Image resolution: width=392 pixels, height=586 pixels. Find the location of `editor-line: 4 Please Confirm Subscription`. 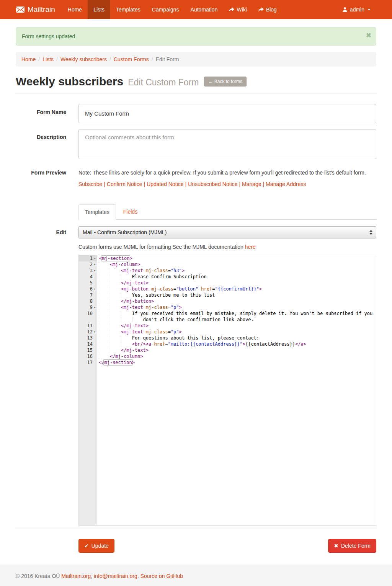

editor-line: 4 Please Confirm Subscription is located at coordinates (227, 277).